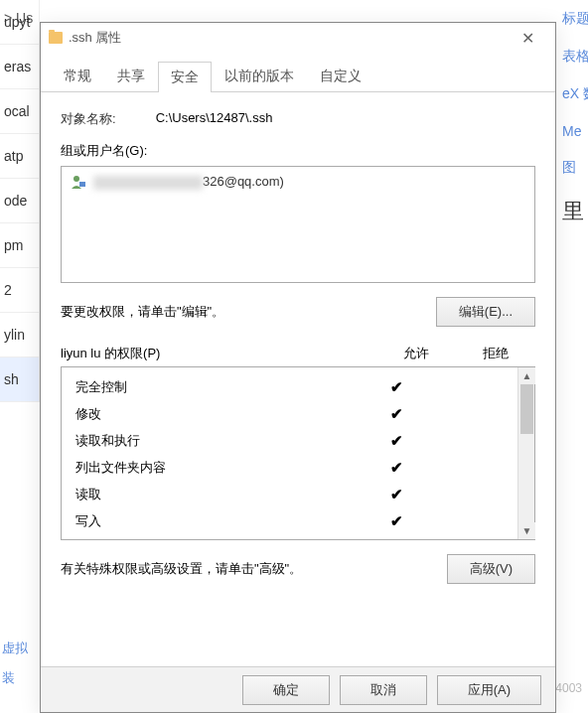  I want to click on background-left-list: upyterasocalatpodepm2ylinsh, so click(20, 201).